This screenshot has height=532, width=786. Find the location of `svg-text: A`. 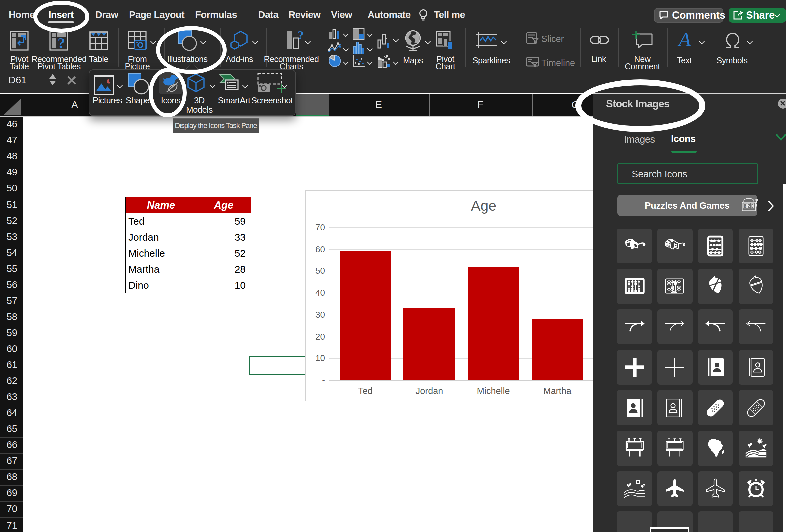

svg-text: A is located at coordinates (684, 39).